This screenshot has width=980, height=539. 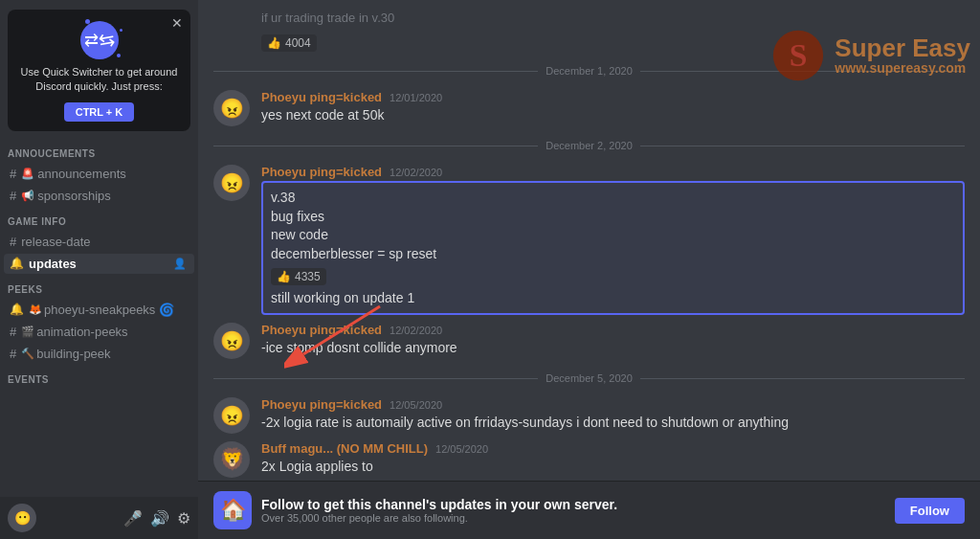 I want to click on member-icon: 👤, so click(x=180, y=264).